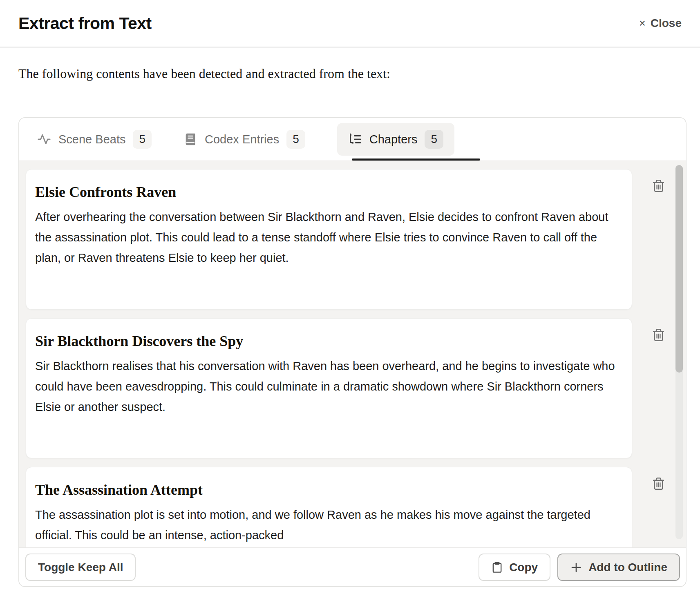 This screenshot has width=700, height=605. I want to click on footer-action-group: Copy Add to Outline, so click(579, 567).